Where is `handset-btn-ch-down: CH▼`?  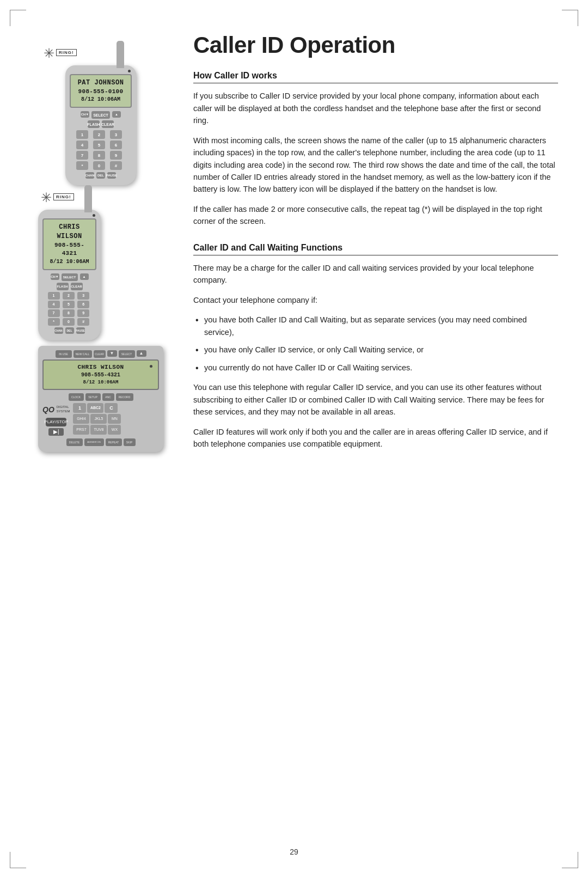
handset-btn-ch-down: CH▼ is located at coordinates (85, 114).